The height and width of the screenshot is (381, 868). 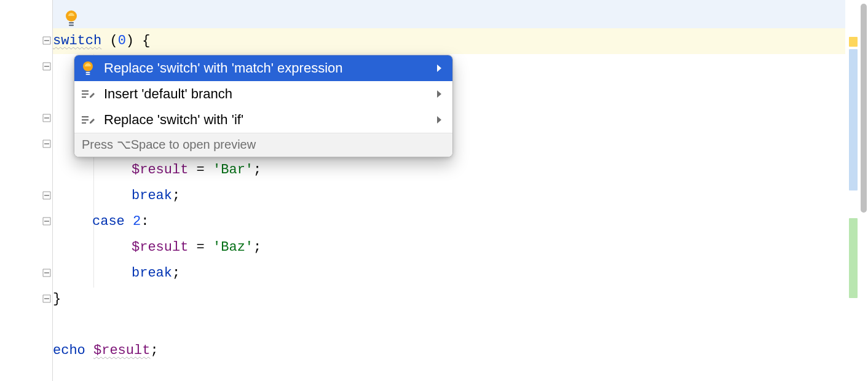 What do you see at coordinates (57, 299) in the screenshot?
I see `brace-close: }` at bounding box center [57, 299].